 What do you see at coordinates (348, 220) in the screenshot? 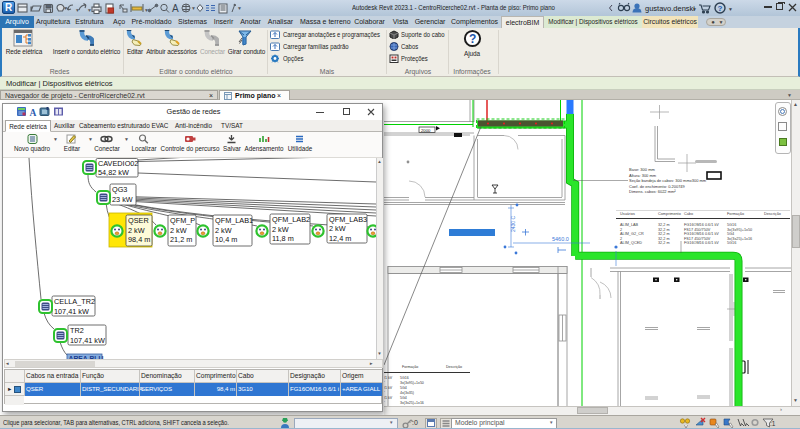
I see `svg-text: QFM_LAB3` at bounding box center [348, 220].